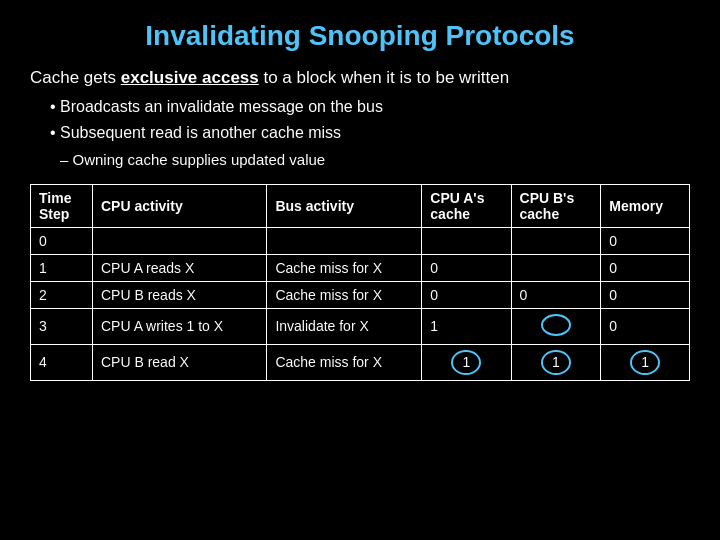 This screenshot has width=720, height=540. What do you see at coordinates (375, 160) in the screenshot?
I see `sub-bullet-list: Owning cache supplies updated value` at bounding box center [375, 160].